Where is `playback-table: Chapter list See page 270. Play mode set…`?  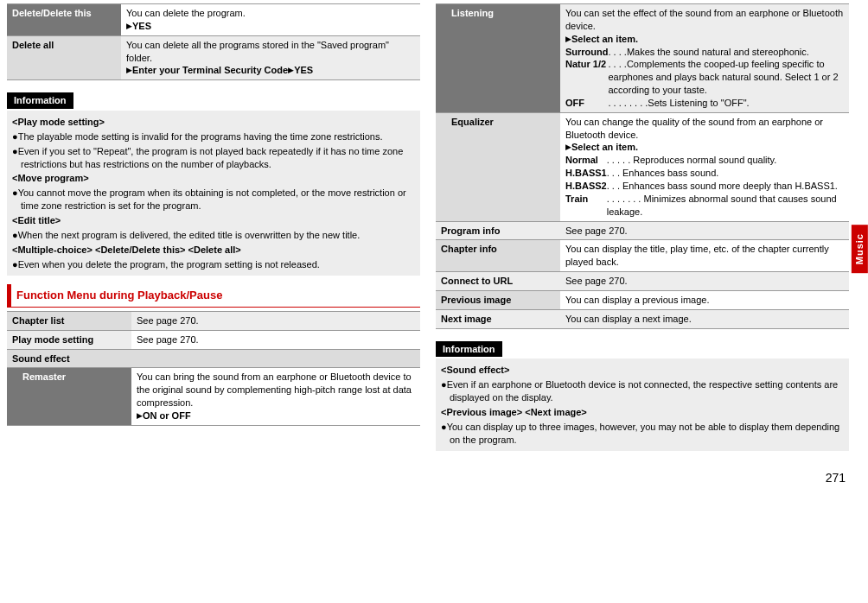
playback-table: Chapter list See page 270. Play mode set… is located at coordinates (214, 368).